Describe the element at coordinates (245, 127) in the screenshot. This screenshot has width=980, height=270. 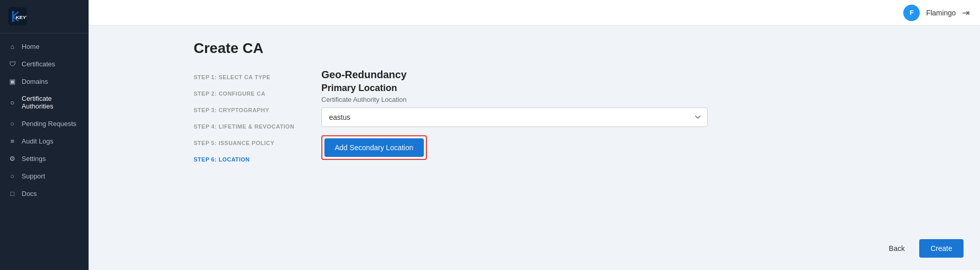
I see `step-4: Step 4: Lifetime & Revocation` at that location.